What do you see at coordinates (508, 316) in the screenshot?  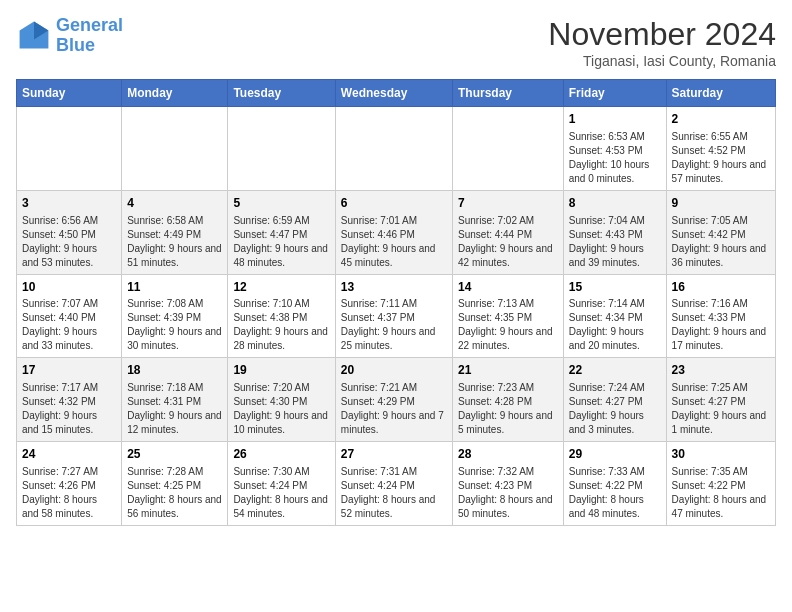 I see `calendar-cell: 14Sunrise: 7:13 AMSunset: 4:35 PMDayligh…` at bounding box center [508, 316].